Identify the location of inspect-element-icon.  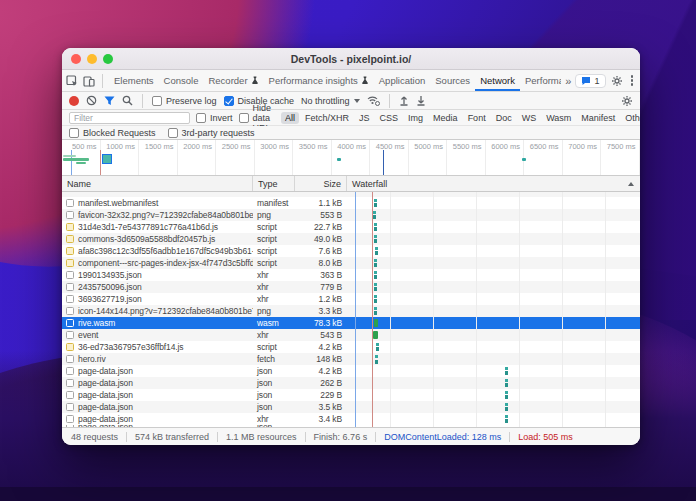
(72, 81).